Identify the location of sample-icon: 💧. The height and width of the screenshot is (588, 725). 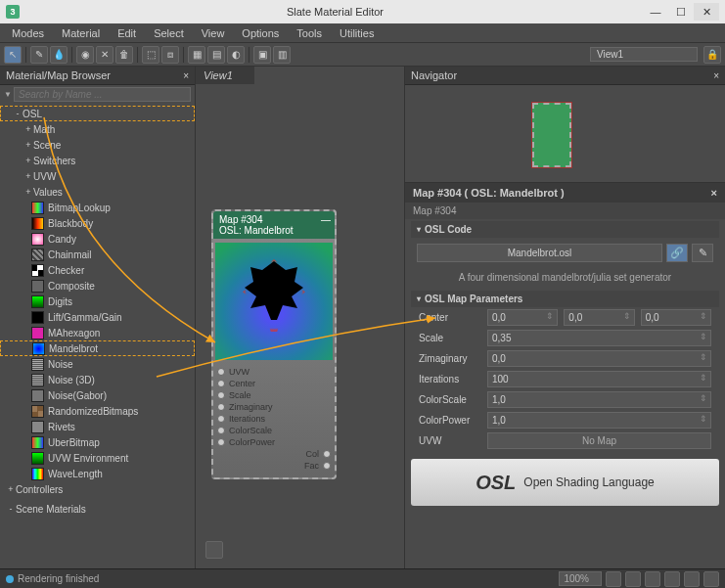
(59, 55).